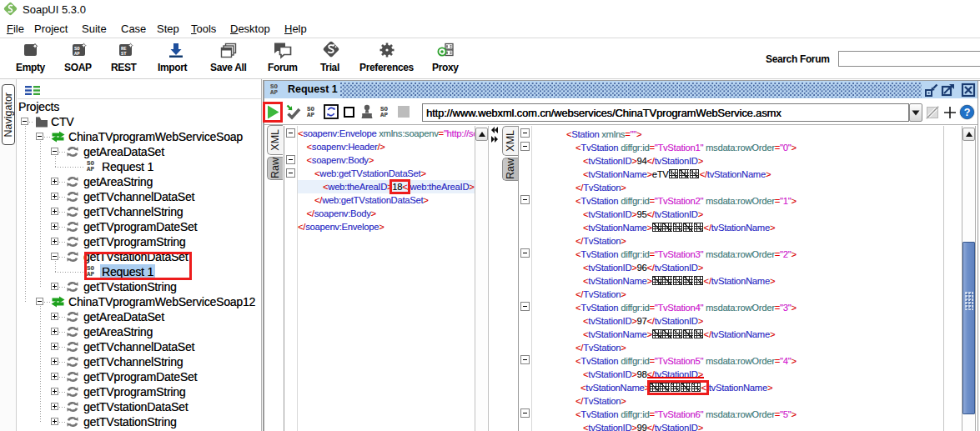  Describe the element at coordinates (77, 53) in the screenshot. I see `svg-text: AP` at that location.